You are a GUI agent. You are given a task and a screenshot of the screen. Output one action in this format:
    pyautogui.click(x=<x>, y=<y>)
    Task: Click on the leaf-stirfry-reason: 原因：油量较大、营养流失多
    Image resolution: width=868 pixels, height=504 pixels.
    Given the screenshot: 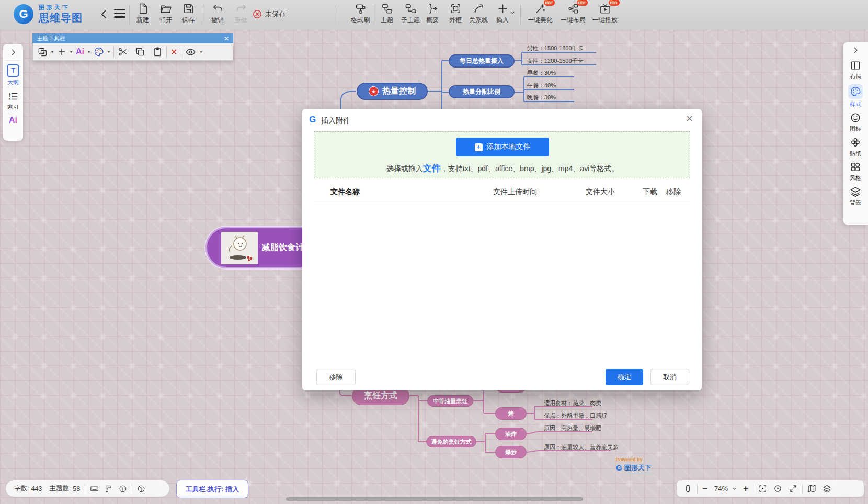 What is the action you would take?
    pyautogui.click(x=581, y=447)
    